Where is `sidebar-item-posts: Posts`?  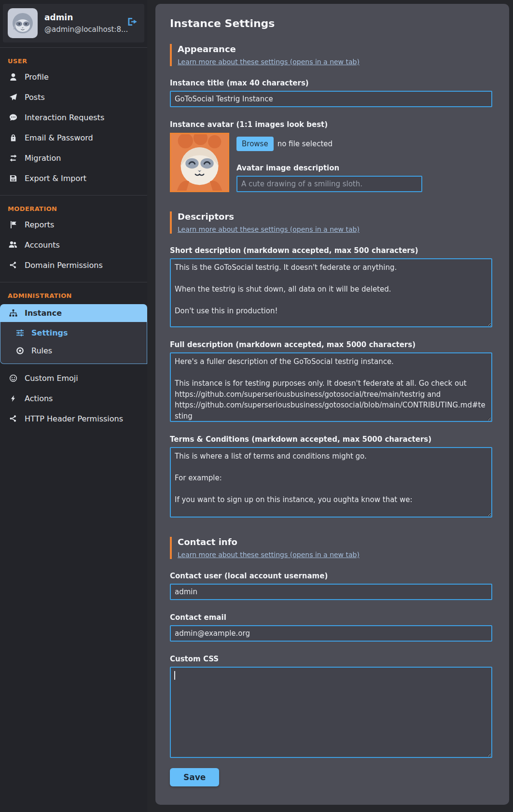
sidebar-item-posts: Posts is located at coordinates (73, 97).